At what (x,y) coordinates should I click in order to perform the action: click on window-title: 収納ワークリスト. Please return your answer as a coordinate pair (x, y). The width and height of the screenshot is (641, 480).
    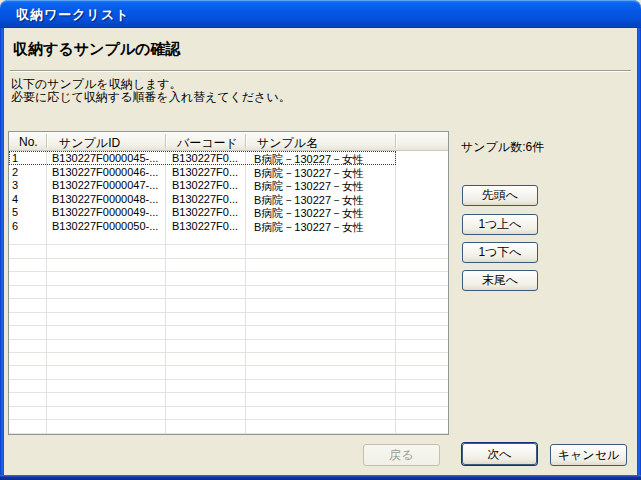
    Looking at the image, I should click on (73, 15).